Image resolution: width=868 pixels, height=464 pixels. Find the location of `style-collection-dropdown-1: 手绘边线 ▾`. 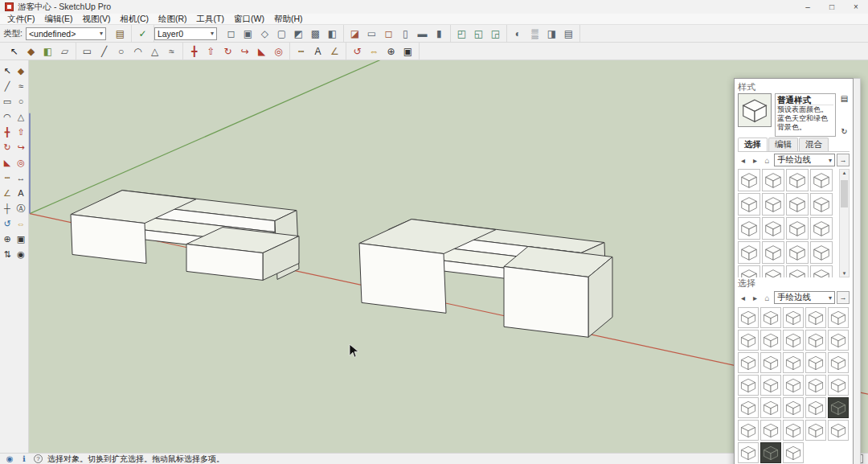

style-collection-dropdown-1: 手绘边线 ▾ is located at coordinates (805, 160).